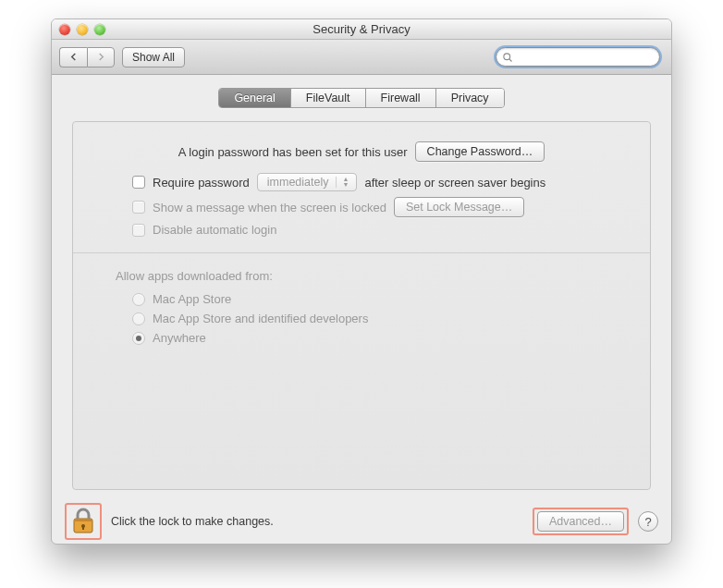  I want to click on toolbar: Show All, so click(362, 57).